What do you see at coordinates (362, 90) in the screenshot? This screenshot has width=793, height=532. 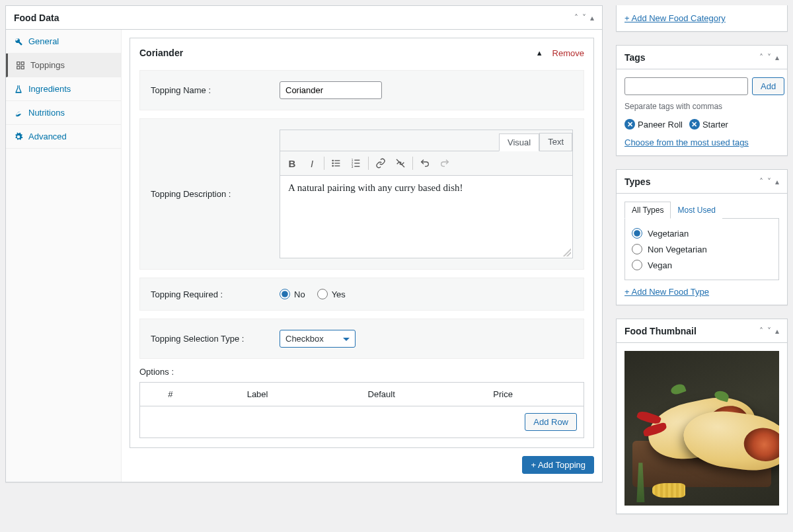 I see `topping-name-row: Topping Name :` at bounding box center [362, 90].